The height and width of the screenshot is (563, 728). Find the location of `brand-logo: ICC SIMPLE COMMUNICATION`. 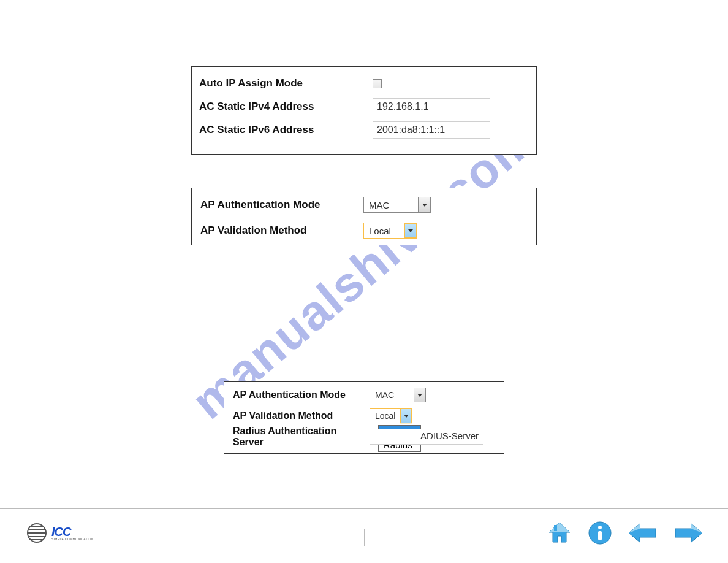

brand-logo: ICC SIMPLE COMMUNICATION is located at coordinates (60, 533).